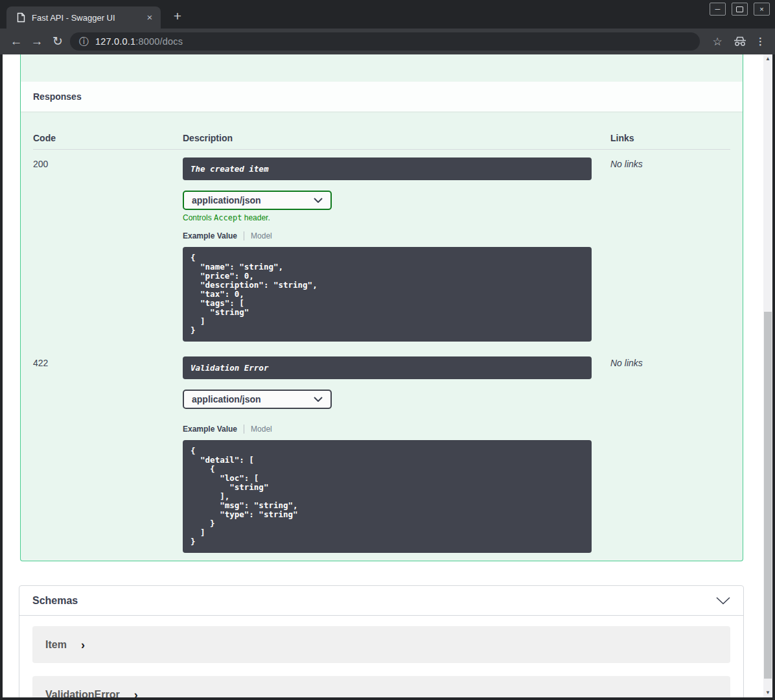 The height and width of the screenshot is (700, 775). Describe the element at coordinates (37, 41) in the screenshot. I see `forward-button: →` at that location.